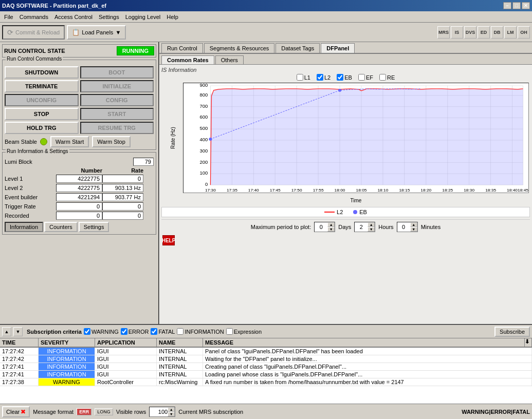 Image resolution: width=532 pixels, height=419 pixels. Describe the element at coordinates (158, 412) in the screenshot. I see `visible-rows-input` at that location.